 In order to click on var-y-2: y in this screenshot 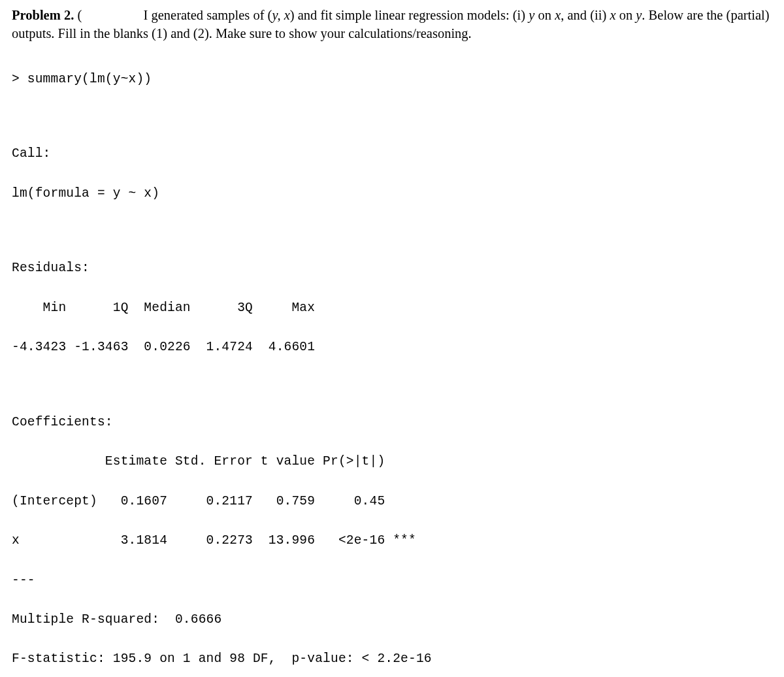, I will do `click(639, 15)`.